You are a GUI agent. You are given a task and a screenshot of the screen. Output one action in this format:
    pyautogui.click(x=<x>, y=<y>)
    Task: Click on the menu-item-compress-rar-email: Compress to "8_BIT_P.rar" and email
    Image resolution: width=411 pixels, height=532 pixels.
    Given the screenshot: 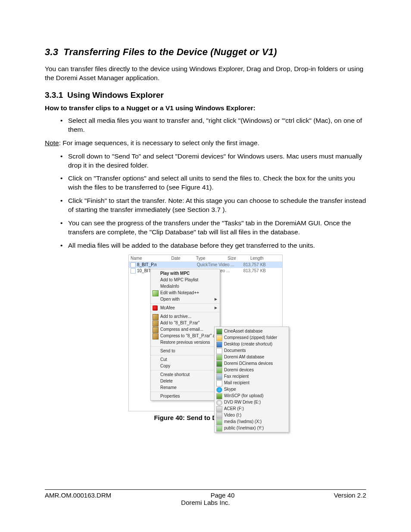 What is the action you would take?
    pyautogui.click(x=185, y=336)
    